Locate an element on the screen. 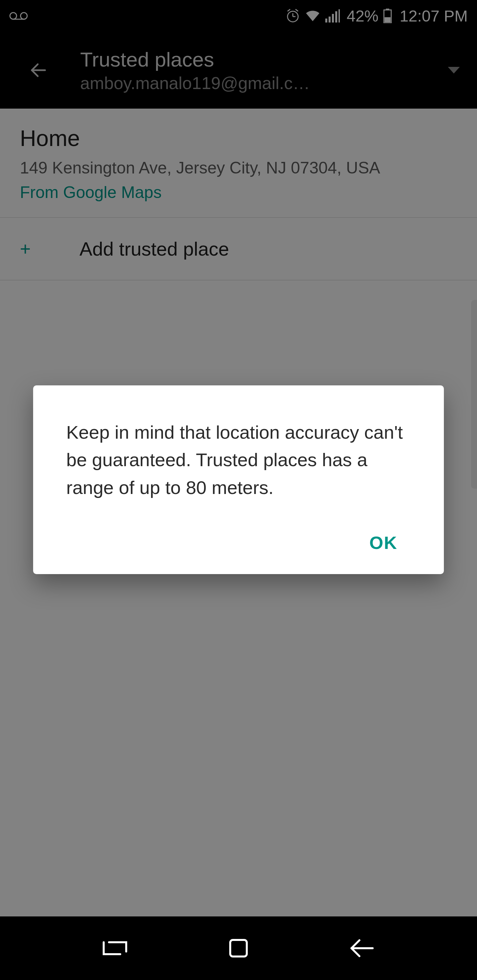 This screenshot has width=477, height=980. back-icon is located at coordinates (362, 948).